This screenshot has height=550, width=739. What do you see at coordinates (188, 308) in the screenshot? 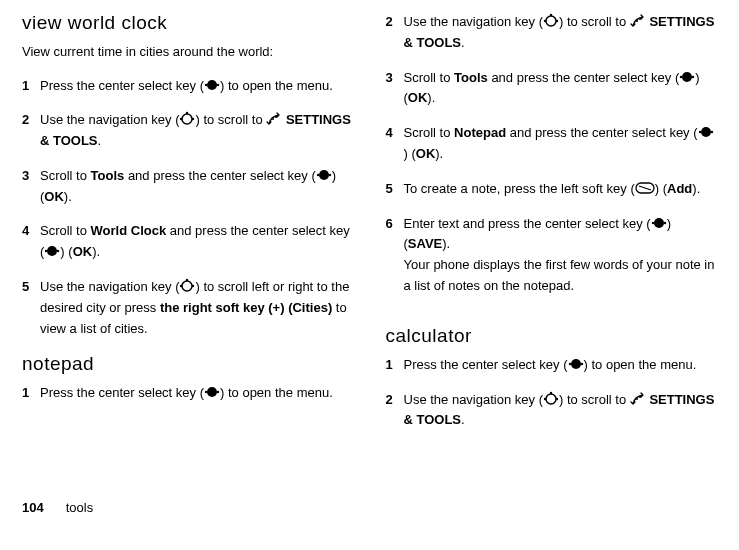
I see `world-clock-step-5: 5 Use the navigation key () to scroll le…` at bounding box center [188, 308].